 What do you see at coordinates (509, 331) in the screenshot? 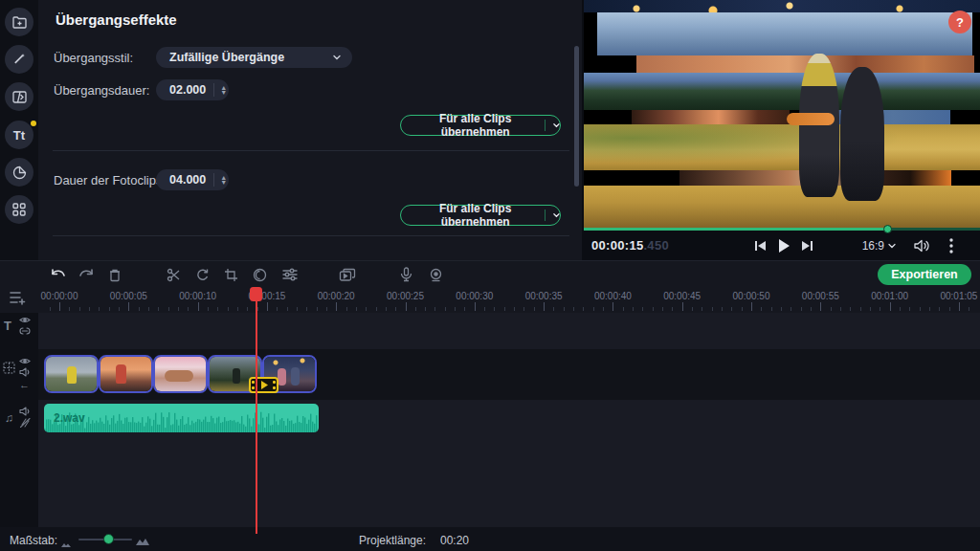
I see `title-track-lane` at bounding box center [509, 331].